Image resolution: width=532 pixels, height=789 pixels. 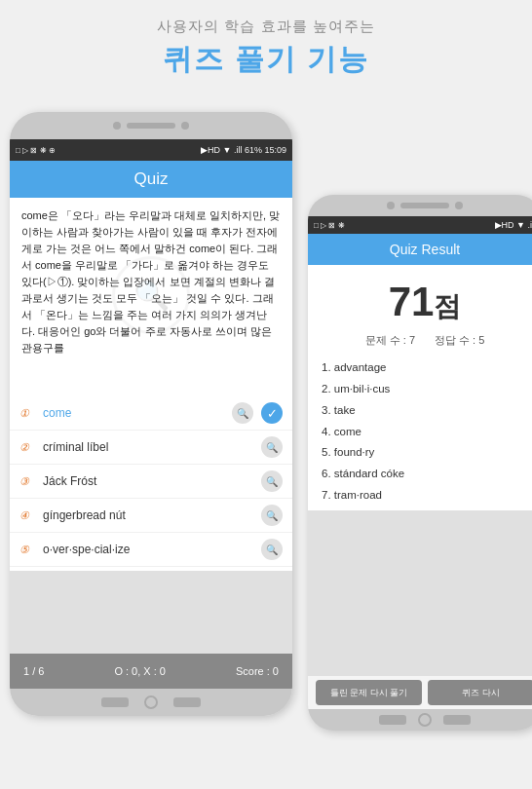 What do you see at coordinates (420, 225) in the screenshot?
I see `status-bar-right: □ ▷ ⊠ ❋ ▶HD ▼ .ill` at bounding box center [420, 225].